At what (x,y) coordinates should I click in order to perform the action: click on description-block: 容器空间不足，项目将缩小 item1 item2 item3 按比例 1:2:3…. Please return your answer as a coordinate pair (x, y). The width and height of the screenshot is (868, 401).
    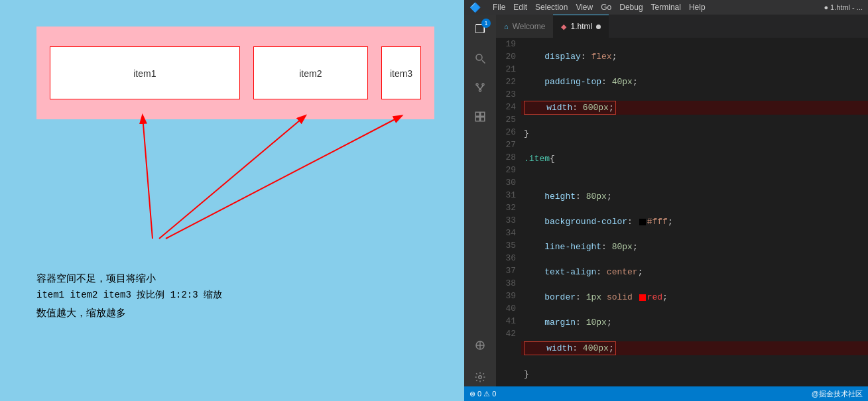
    Looking at the image, I should click on (129, 296).